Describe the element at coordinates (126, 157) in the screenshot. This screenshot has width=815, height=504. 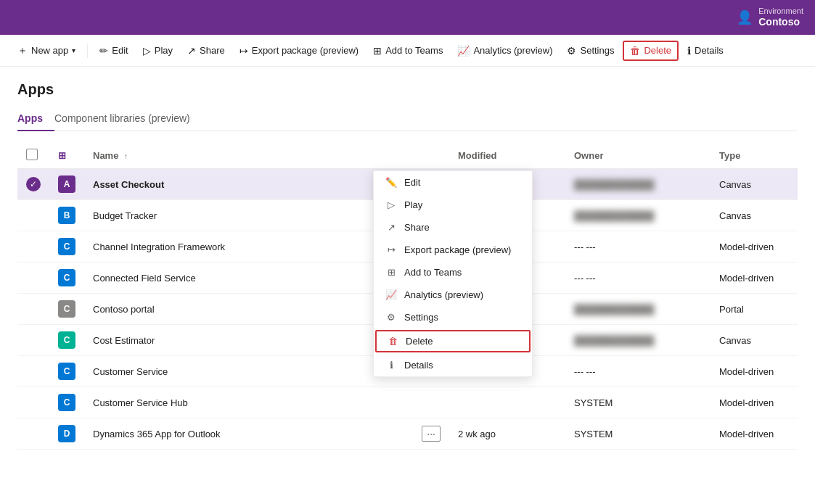
I see `sort-arrow-icon: ↑` at that location.